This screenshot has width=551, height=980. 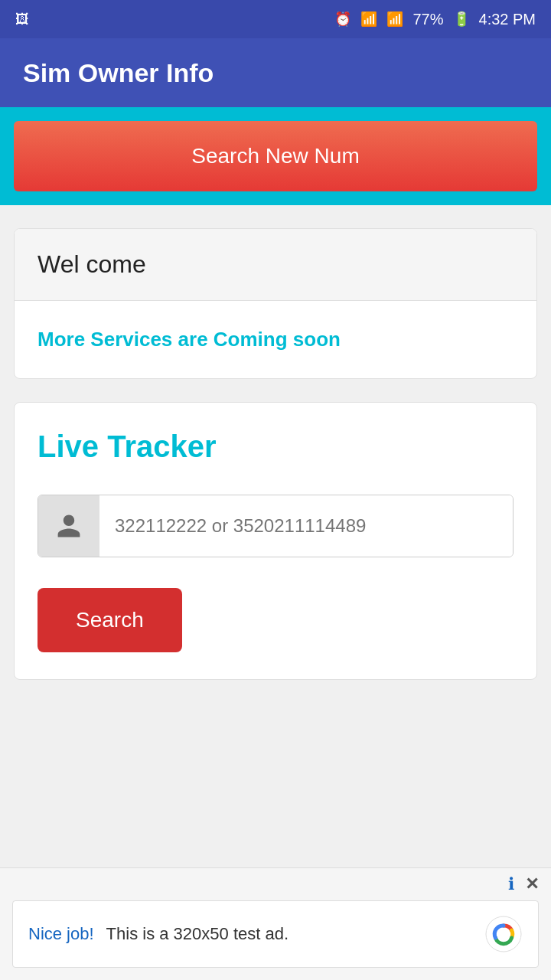 What do you see at coordinates (461, 19) in the screenshot?
I see `battery-icon: 🔋` at bounding box center [461, 19].